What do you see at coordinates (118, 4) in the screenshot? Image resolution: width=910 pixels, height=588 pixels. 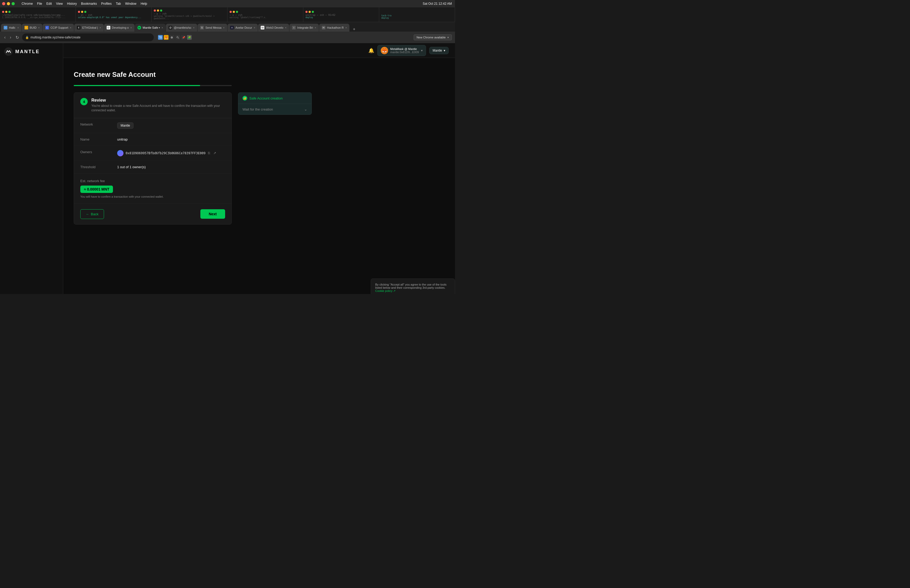 I see `mac-menu-tab: Tab` at bounding box center [118, 4].